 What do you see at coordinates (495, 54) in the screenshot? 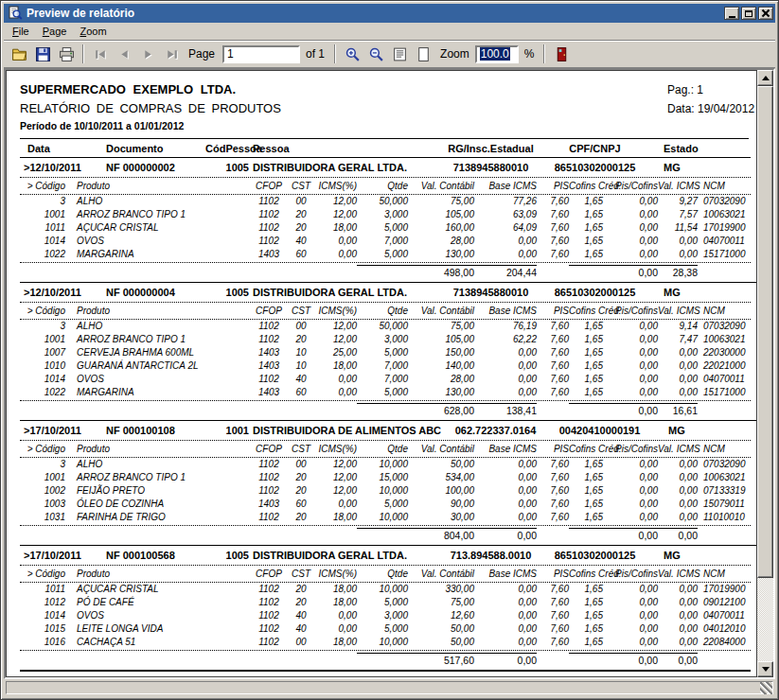
I see `zoom-input-value: 100.0` at bounding box center [495, 54].